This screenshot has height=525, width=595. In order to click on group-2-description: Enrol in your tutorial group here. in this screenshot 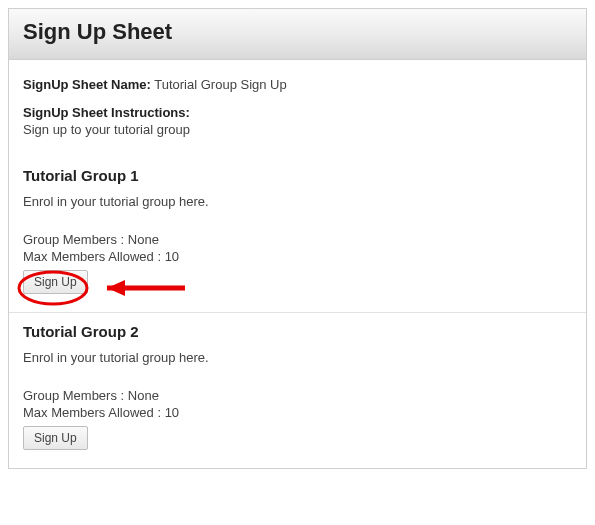, I will do `click(298, 358)`.